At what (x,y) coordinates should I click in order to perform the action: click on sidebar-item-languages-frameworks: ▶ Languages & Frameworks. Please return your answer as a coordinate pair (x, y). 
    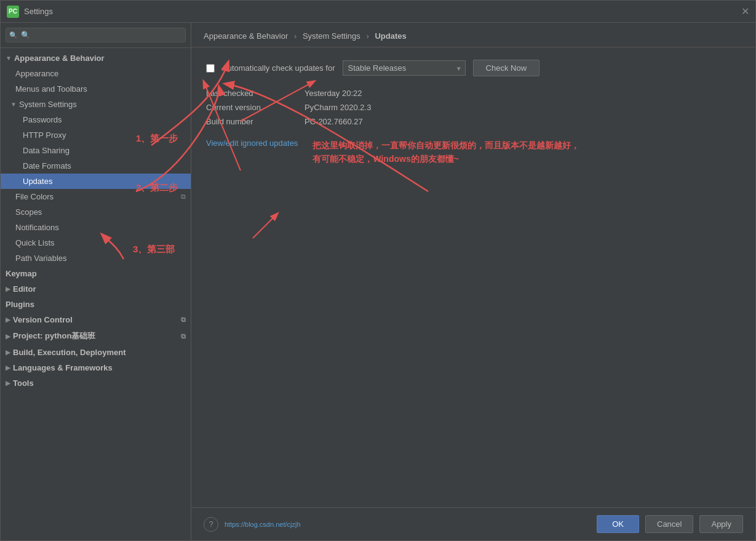
    Looking at the image, I should click on (96, 368).